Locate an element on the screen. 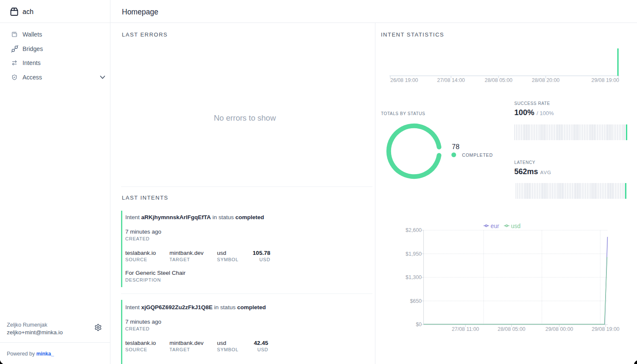 This screenshot has height=364, width=637. svg-text: 26/08 19:00 is located at coordinates (404, 80).